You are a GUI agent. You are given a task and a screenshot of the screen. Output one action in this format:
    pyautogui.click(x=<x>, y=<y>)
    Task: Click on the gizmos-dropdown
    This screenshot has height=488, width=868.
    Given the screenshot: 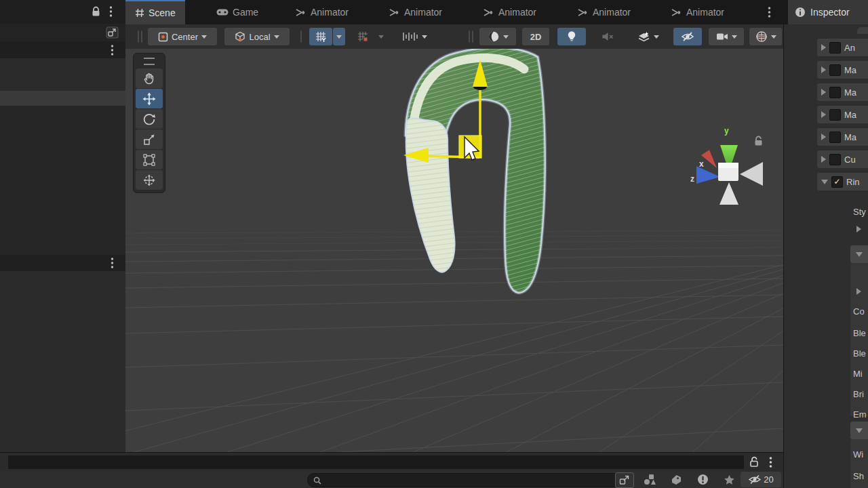 What is the action you would take?
    pyautogui.click(x=766, y=37)
    